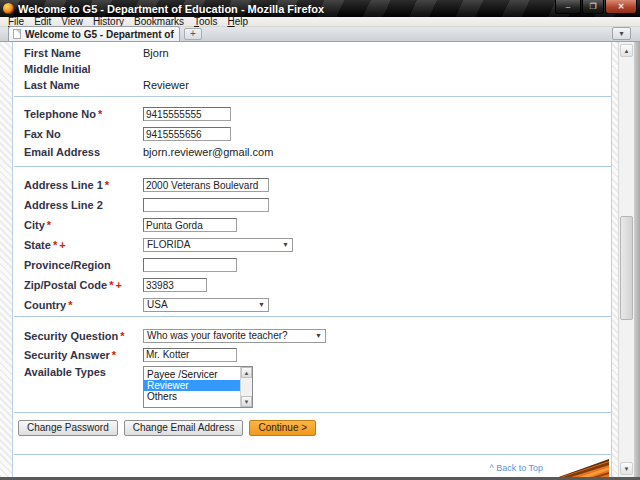 Image resolution: width=640 pixels, height=480 pixels. I want to click on menu-edit: Edit, so click(42, 22).